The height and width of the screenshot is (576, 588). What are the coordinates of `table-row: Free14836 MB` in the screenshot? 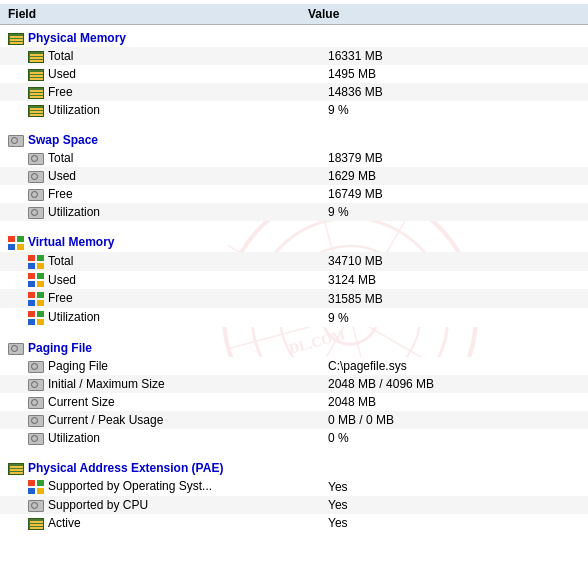 It's located at (294, 92).